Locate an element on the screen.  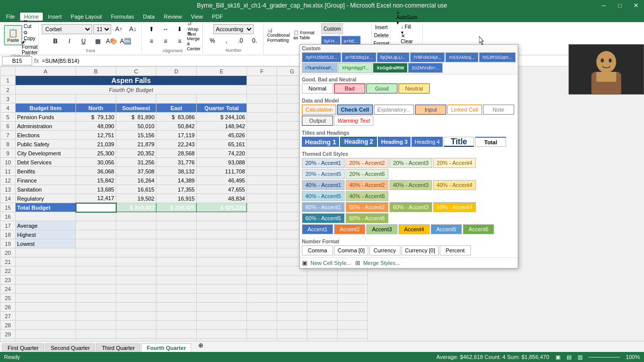
cell-e9: 74,220 is located at coordinates (222, 153).